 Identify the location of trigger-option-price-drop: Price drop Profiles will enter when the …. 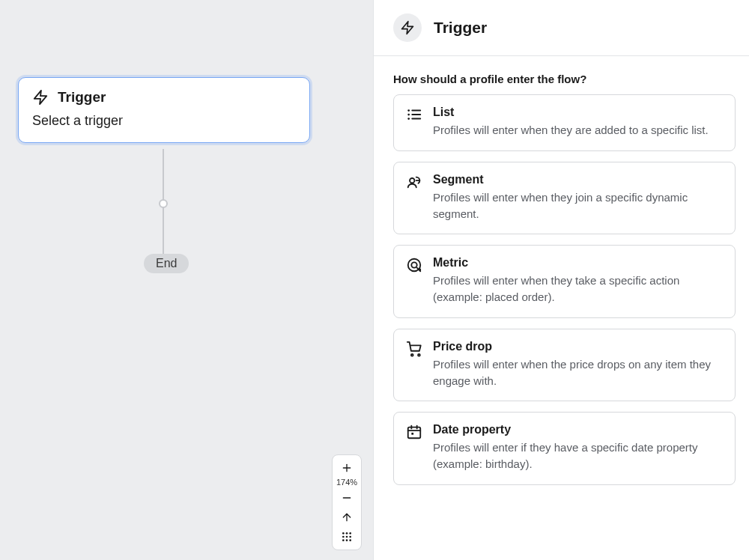
(565, 365).